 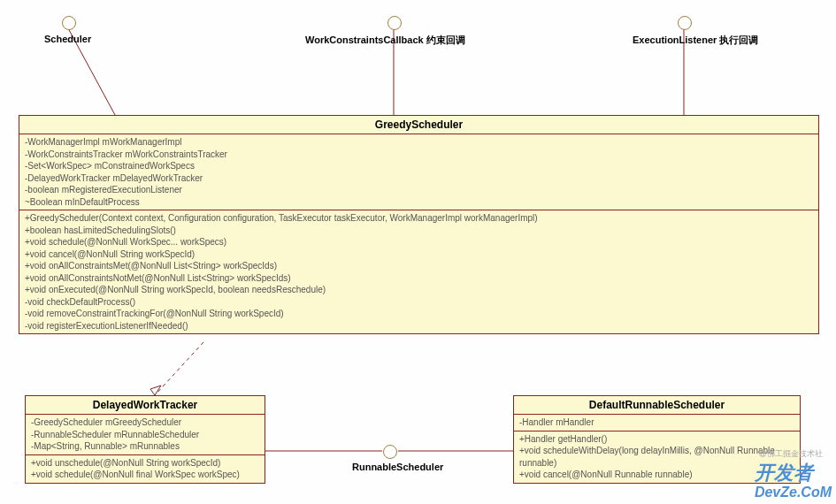 What do you see at coordinates (791, 454) in the screenshot?
I see `watermark-footer: @佛工掘金技术社` at bounding box center [791, 454].